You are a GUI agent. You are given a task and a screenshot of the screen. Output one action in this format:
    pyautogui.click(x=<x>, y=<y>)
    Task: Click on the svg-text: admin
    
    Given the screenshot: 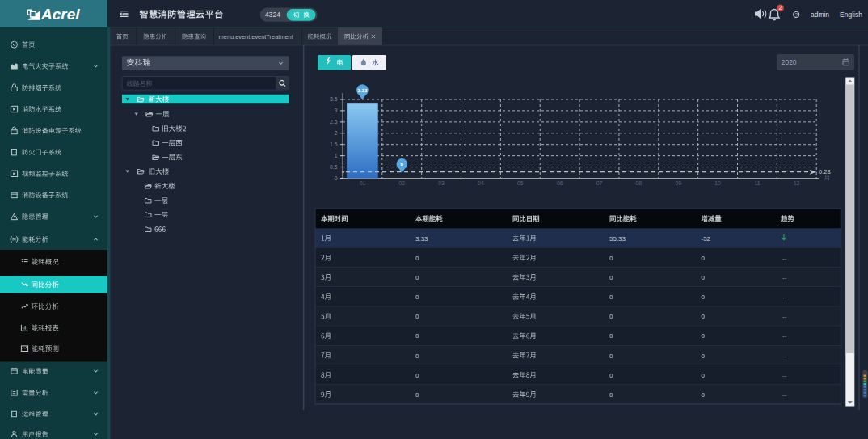 What is the action you would take?
    pyautogui.click(x=820, y=15)
    